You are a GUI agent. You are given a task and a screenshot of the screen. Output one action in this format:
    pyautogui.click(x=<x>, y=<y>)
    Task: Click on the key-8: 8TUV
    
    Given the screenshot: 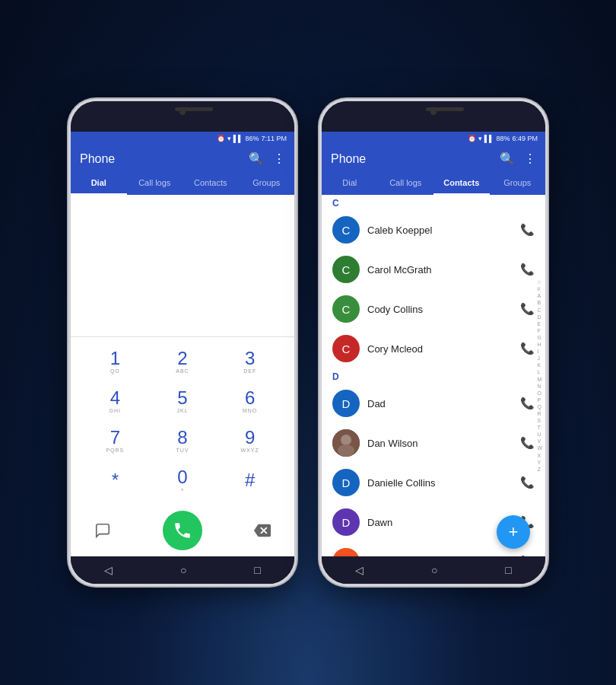 What is the action you would take?
    pyautogui.click(x=183, y=441)
    